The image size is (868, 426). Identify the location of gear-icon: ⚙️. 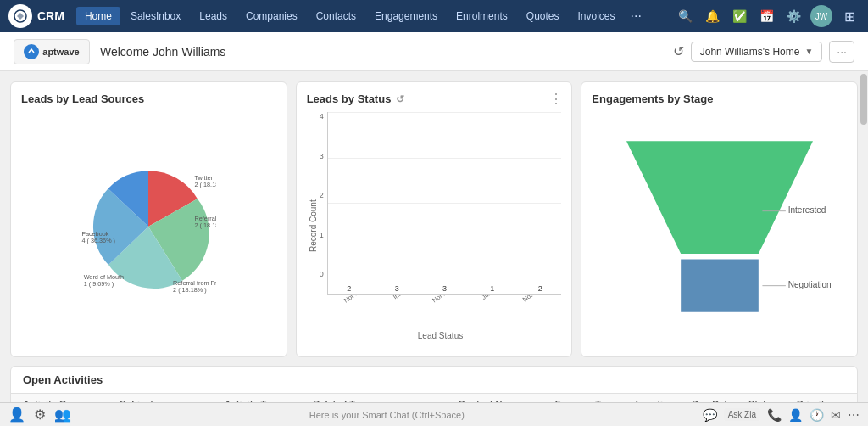
(793, 16).